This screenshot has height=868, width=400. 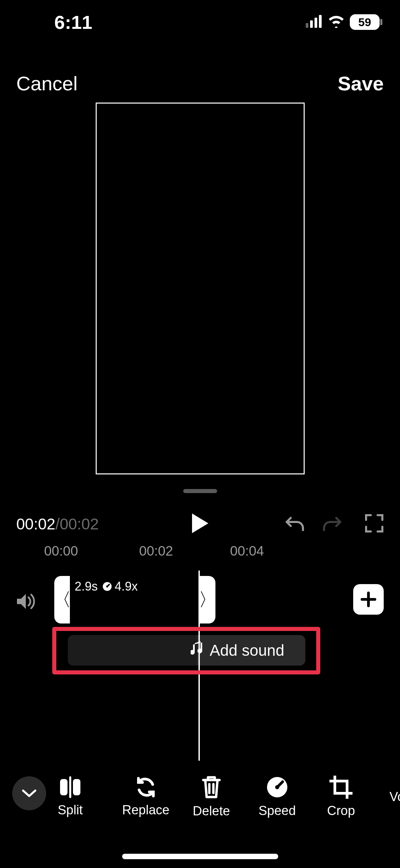 I want to click on delete-label: Delete, so click(x=211, y=811).